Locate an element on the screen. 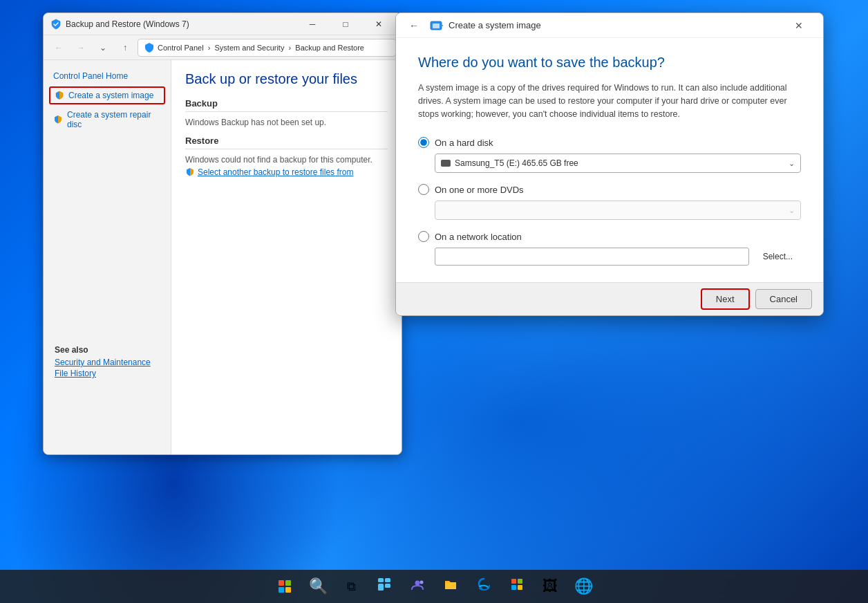  teams-button is located at coordinates (417, 586).